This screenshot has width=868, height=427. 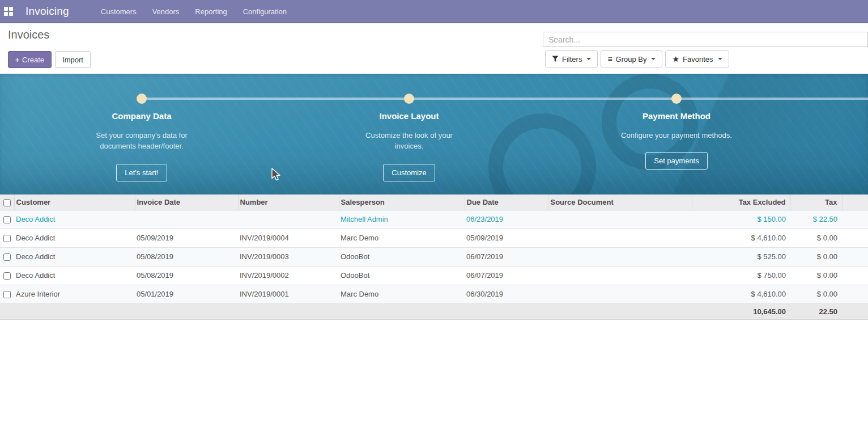 What do you see at coordinates (741, 219) in the screenshot?
I see `cell-tax-excluded: $ 150.00` at bounding box center [741, 219].